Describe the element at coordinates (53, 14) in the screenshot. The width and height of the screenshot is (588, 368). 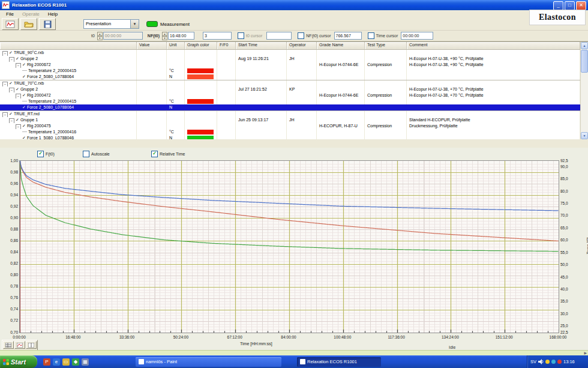
I see `menu-help: Help` at that location.